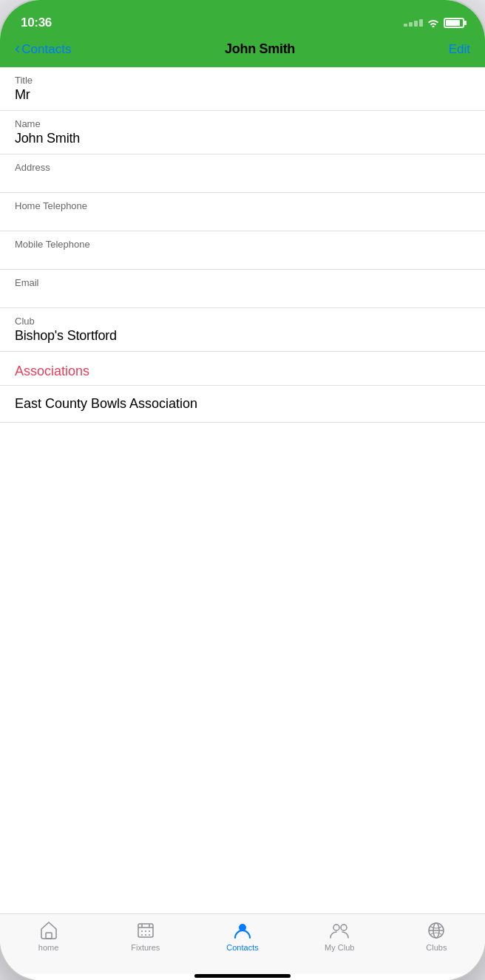 This screenshot has height=980, width=485. Describe the element at coordinates (454, 23) in the screenshot. I see `battery-icon` at that location.